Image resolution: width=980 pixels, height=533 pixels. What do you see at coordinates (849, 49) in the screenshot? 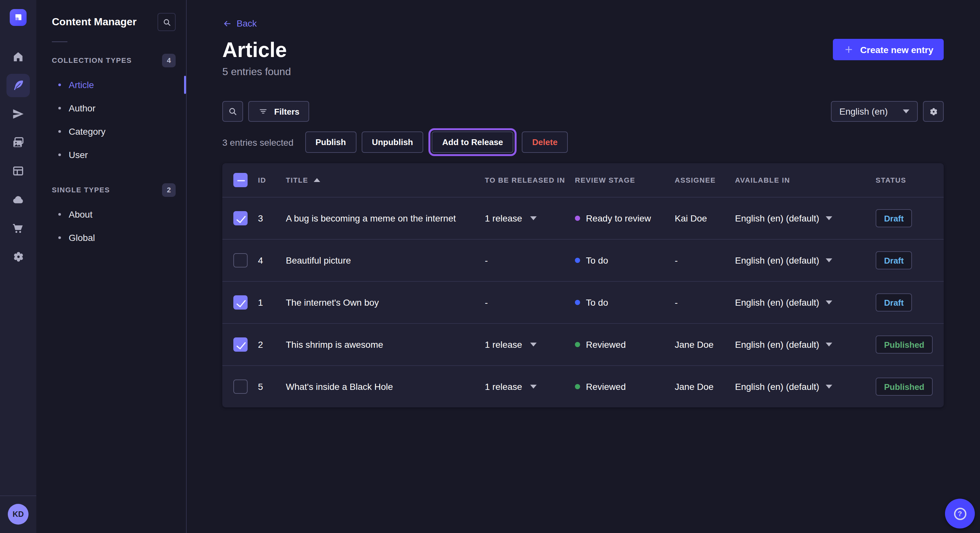
I see `plus-icon` at bounding box center [849, 49].